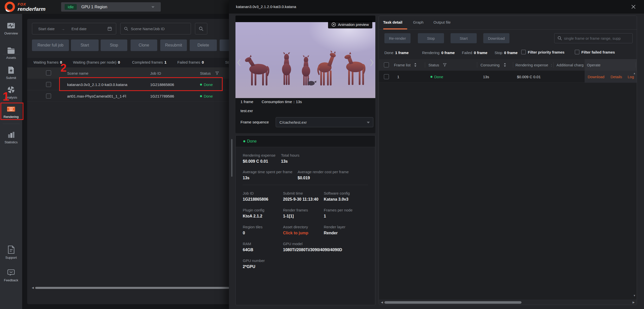  I want to click on start-button: Start, so click(85, 45).